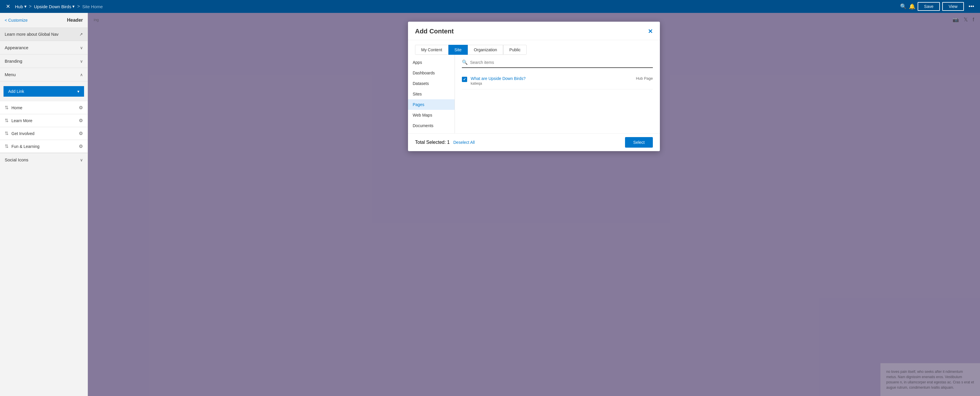 Image resolution: width=980 pixels, height=396 pixels. What do you see at coordinates (44, 91) in the screenshot?
I see `add-link-container: Add Link ▾` at bounding box center [44, 91].